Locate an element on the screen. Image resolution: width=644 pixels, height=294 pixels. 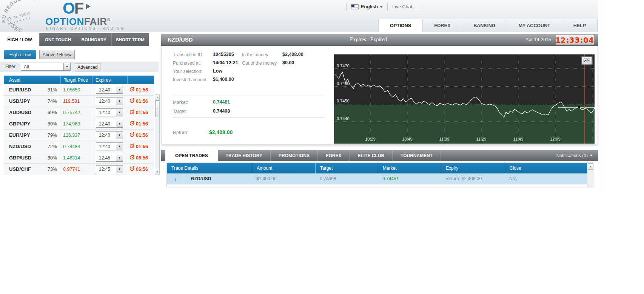
asset-payout: 72% is located at coordinates (52, 147).